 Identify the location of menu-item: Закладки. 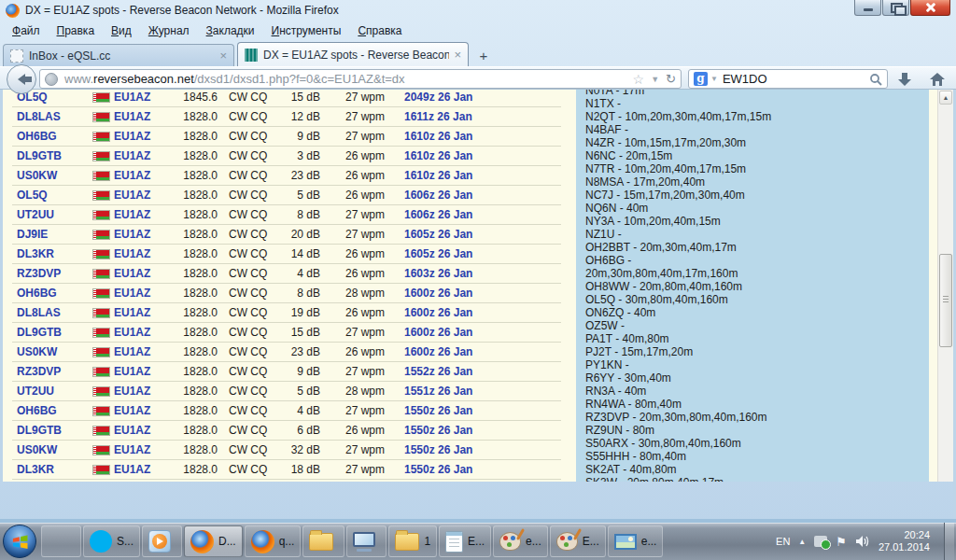
(231, 31).